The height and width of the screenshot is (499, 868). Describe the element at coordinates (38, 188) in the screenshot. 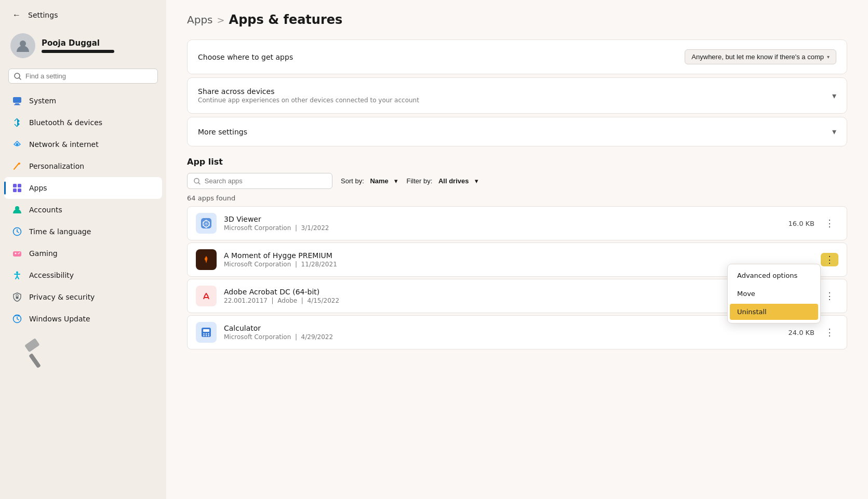

I see `sidebar-item-apps-label: Apps` at that location.